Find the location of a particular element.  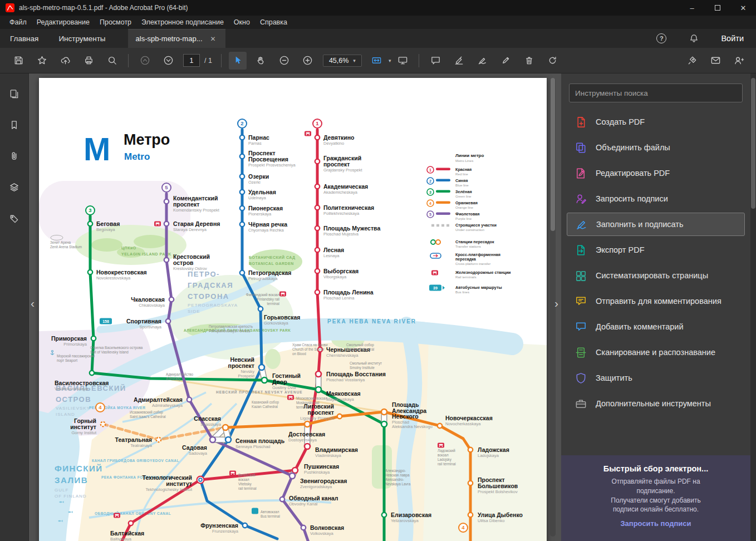

zoom-out-icon is located at coordinates (284, 61).